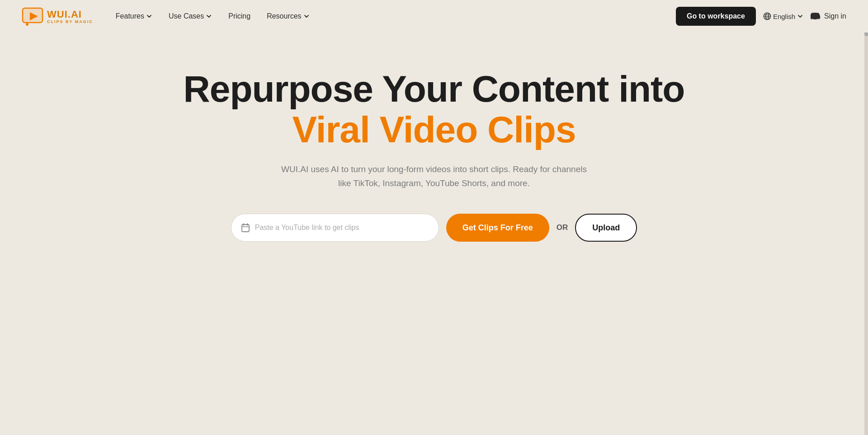 The width and height of the screenshot is (868, 435). Describe the element at coordinates (240, 16) in the screenshot. I see `nav-label-pricing: Pricing` at that location.